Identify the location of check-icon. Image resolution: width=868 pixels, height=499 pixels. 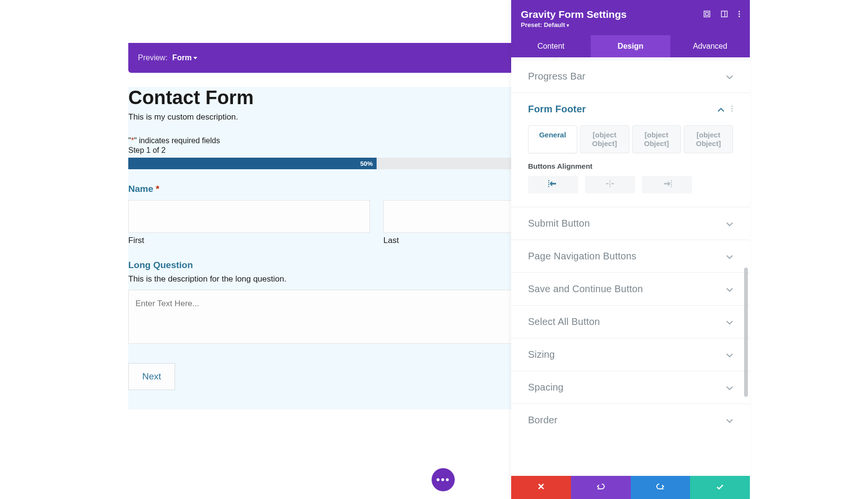
(720, 487).